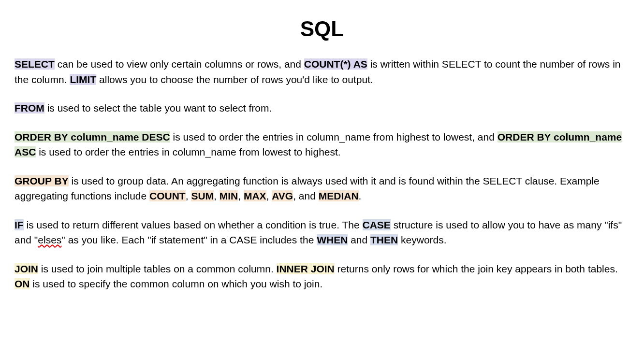  I want to click on paragraph-from: FROM is used to select the table you wan…, so click(322, 108).